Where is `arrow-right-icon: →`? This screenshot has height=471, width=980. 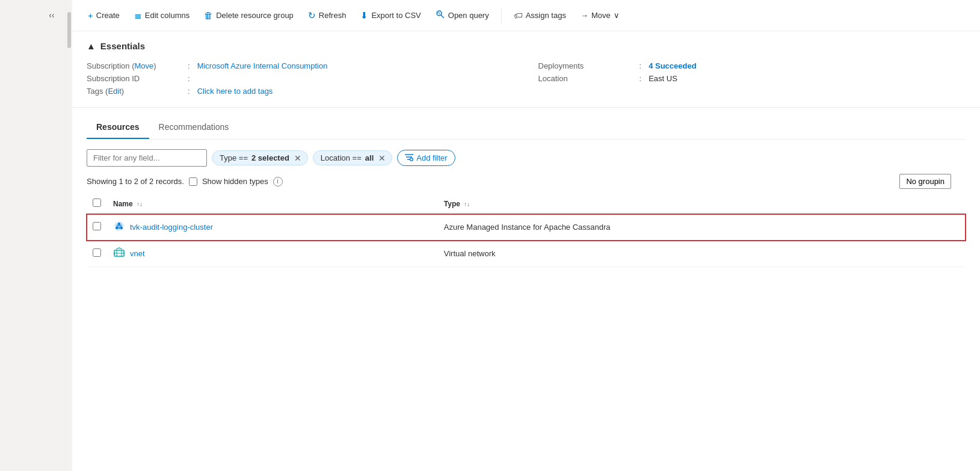
arrow-right-icon: → is located at coordinates (585, 16).